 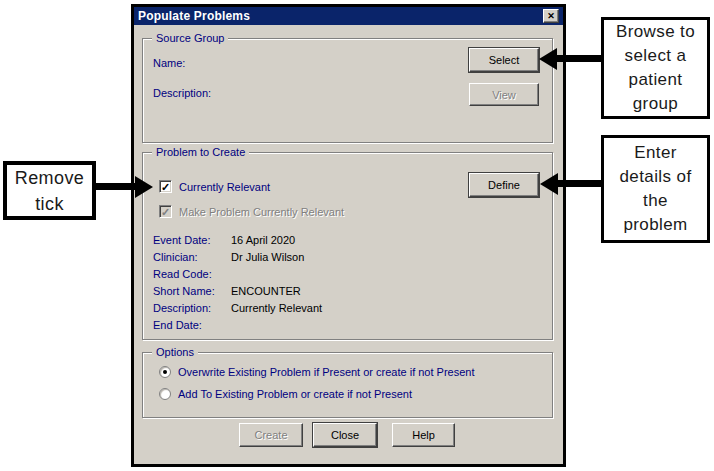 I want to click on view-button: View, so click(x=504, y=94).